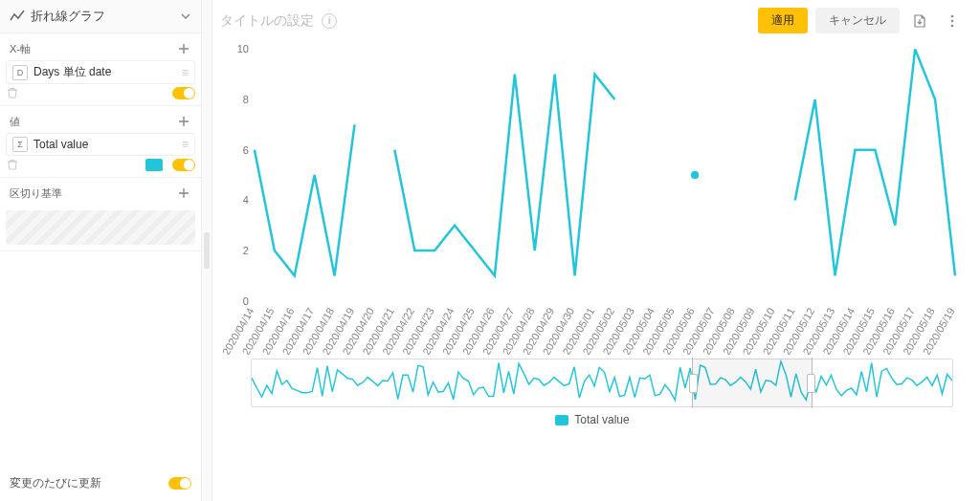 This screenshot has height=501, width=980. What do you see at coordinates (783, 21) in the screenshot?
I see `apply-button: 適用` at bounding box center [783, 21].